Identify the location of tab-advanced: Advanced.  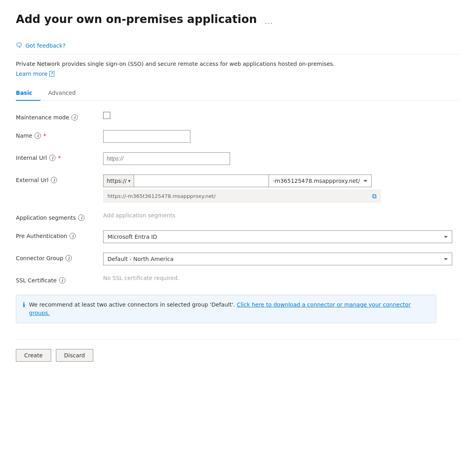
(66, 94).